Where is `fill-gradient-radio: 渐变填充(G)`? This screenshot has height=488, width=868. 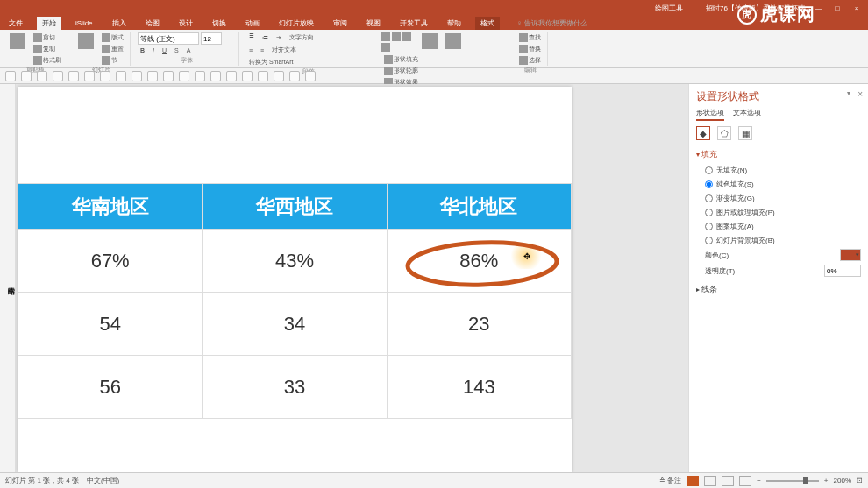 fill-gradient-radio: 渐变填充(G) is located at coordinates (783, 198).